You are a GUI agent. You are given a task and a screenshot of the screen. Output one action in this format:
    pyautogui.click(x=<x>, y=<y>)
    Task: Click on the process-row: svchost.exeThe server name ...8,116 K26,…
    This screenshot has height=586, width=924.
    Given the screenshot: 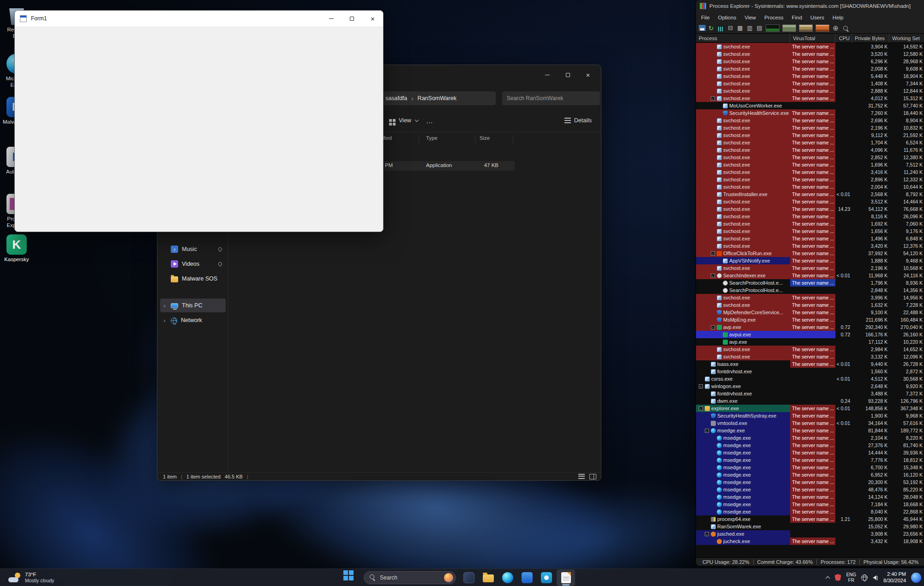 What is the action you would take?
    pyautogui.click(x=810, y=216)
    